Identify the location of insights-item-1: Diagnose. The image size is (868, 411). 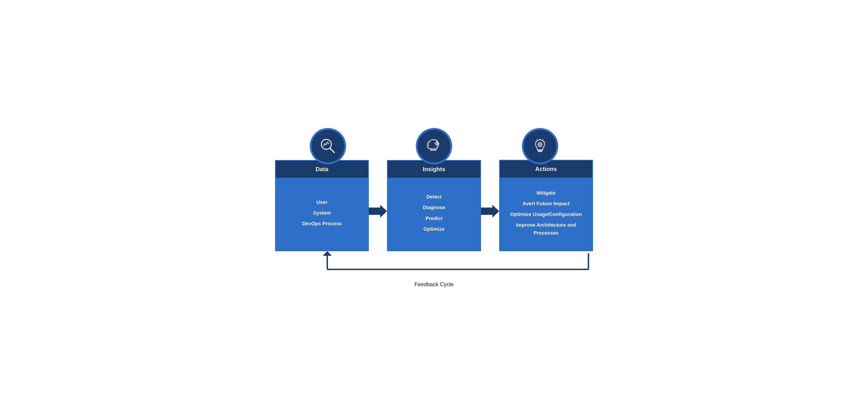
(434, 207).